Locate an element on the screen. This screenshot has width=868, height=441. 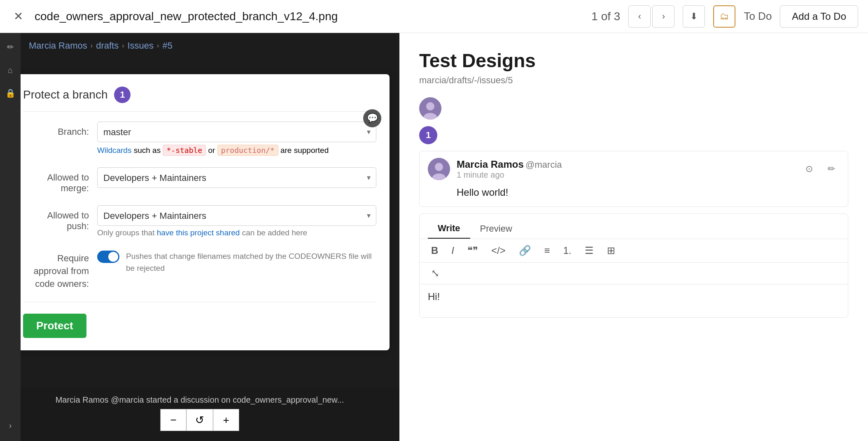
merge-select: Developers + Maintainers is located at coordinates (237, 178).